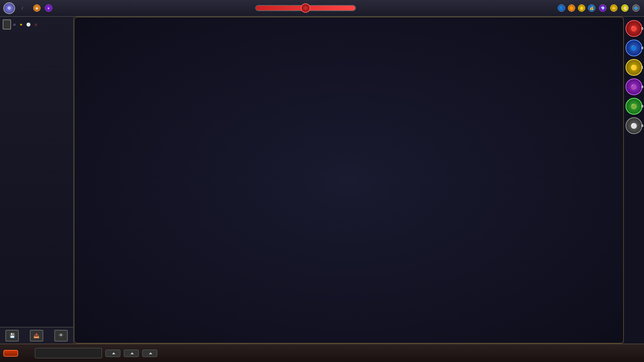 This screenshot has height=362, width=644. I want to click on star-icon: ★, so click(21, 25).